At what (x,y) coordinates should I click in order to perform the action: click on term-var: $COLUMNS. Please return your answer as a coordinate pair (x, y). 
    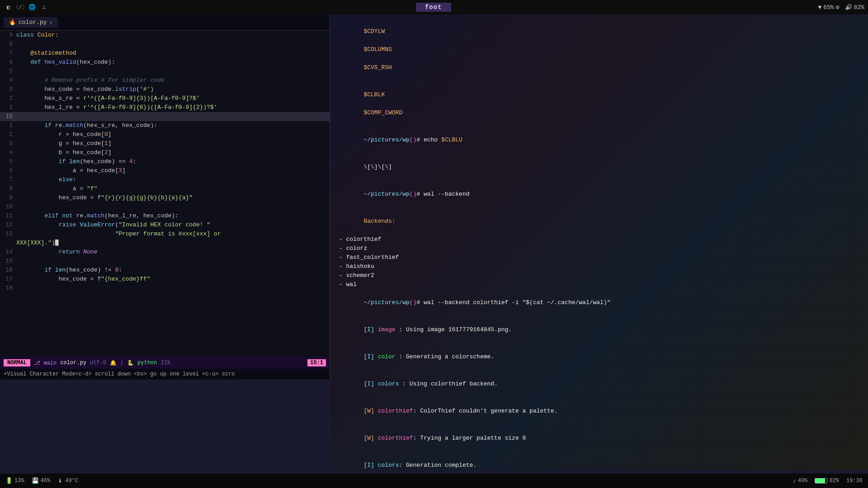
    Looking at the image, I should click on (377, 50).